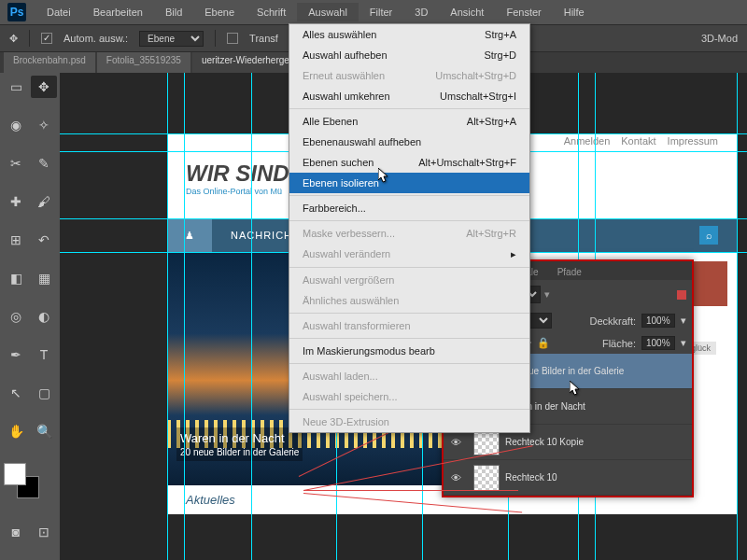  What do you see at coordinates (233, 38) in the screenshot?
I see `transform-checkbox` at bounding box center [233, 38].